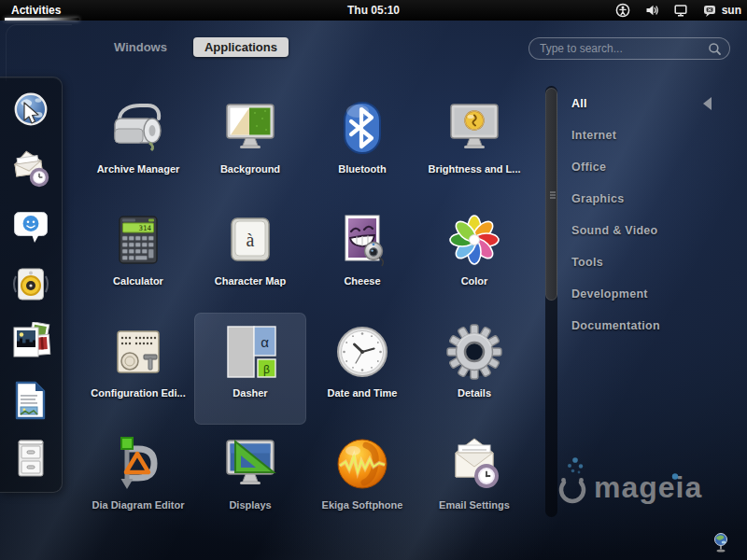 The height and width of the screenshot is (560, 747). I want to click on app-ekiga-softphone: Ekiga Softphone, so click(362, 481).